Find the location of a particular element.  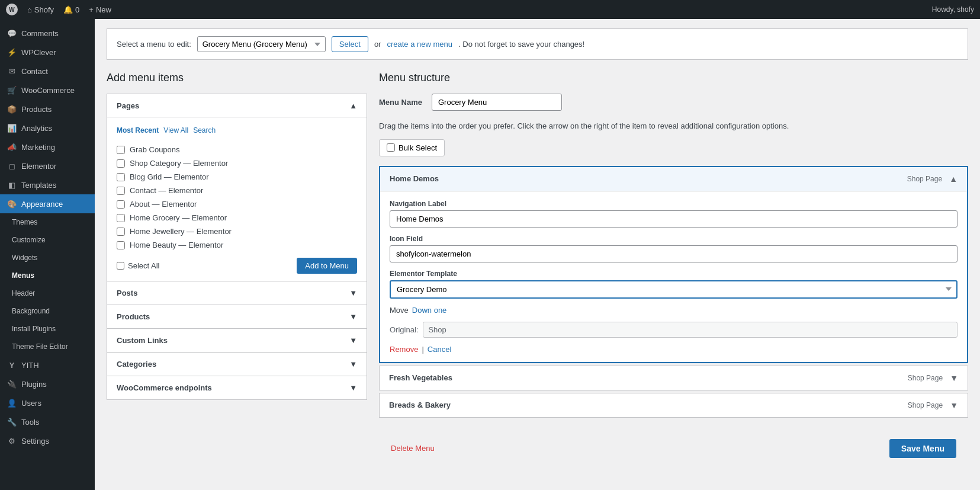

sidebar-item-templates: ◧ Templates is located at coordinates (47, 185).